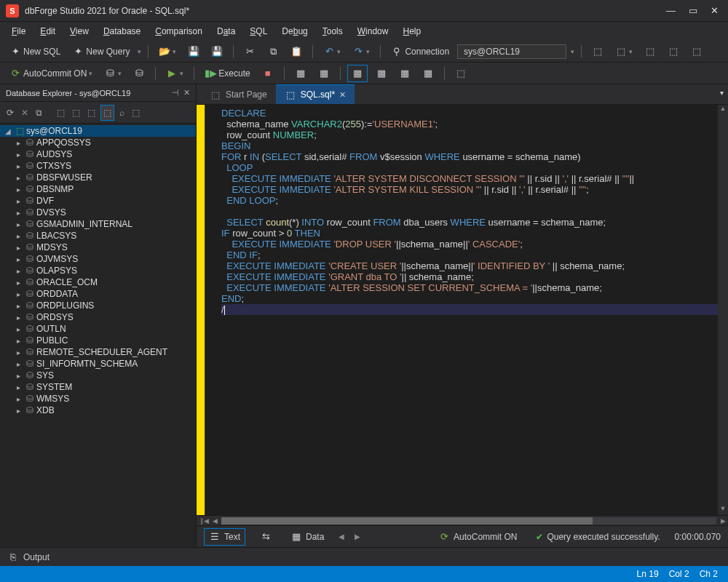  I want to click on page-prev-button: ◀, so click(341, 537).